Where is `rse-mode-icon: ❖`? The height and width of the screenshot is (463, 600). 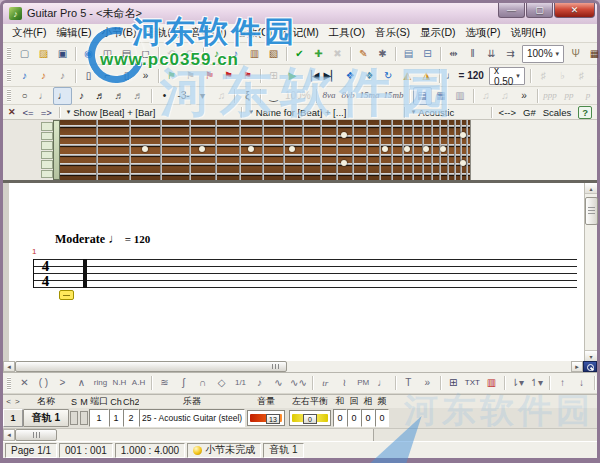 rse-mode-icon: ❖ is located at coordinates (350, 76).